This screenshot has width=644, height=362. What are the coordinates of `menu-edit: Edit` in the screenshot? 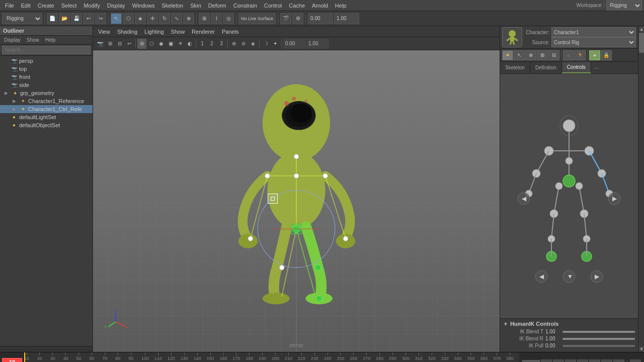 It's located at (26, 6).